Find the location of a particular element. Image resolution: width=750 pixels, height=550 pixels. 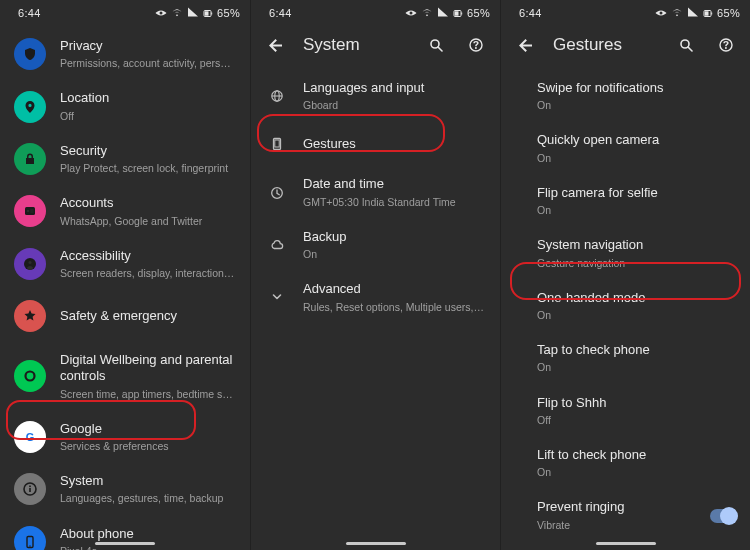

page-title: Gestures is located at coordinates (606, 45).